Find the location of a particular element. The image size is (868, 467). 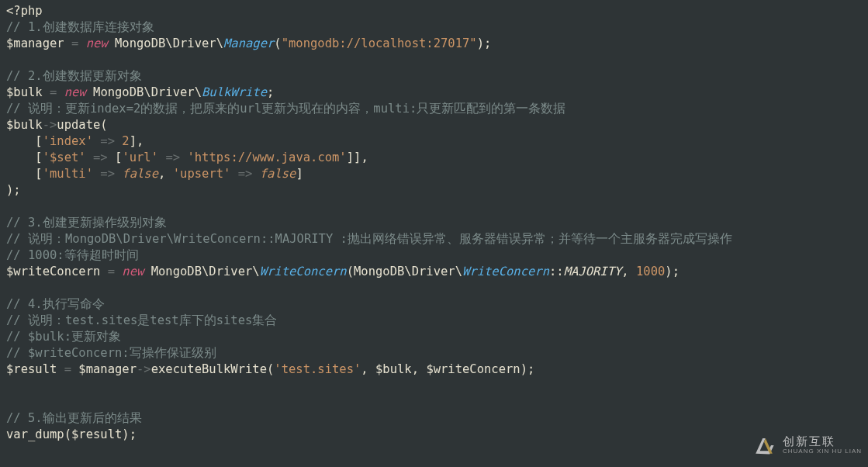

class-name: BulkWrite is located at coordinates (234, 92).